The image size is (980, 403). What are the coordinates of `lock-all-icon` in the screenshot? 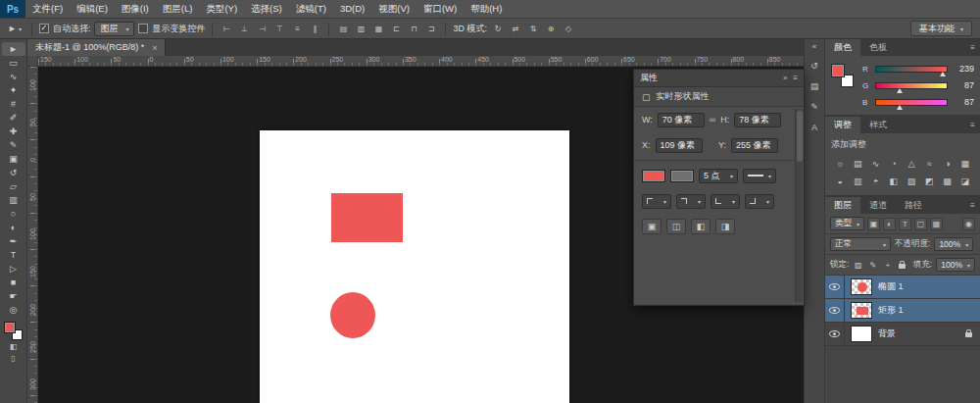 It's located at (902, 265).